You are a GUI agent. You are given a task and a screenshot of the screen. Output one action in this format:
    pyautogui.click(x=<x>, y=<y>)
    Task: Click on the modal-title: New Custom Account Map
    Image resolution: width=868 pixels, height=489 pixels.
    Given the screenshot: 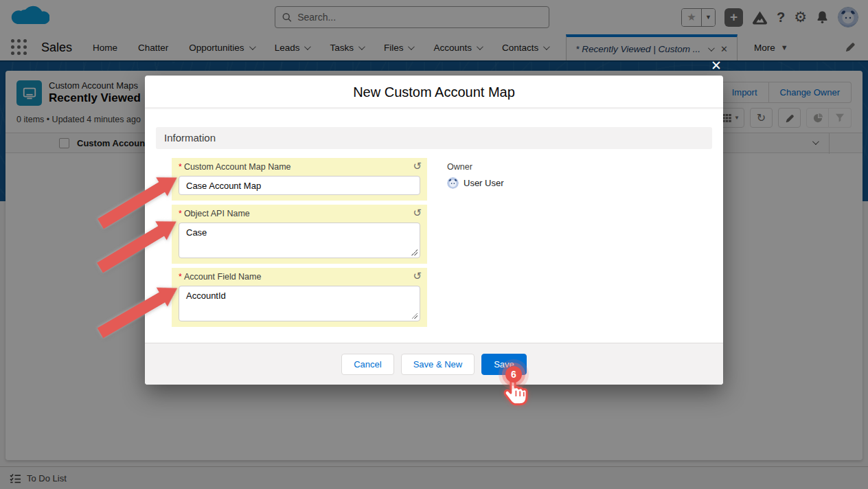 What is the action you would take?
    pyautogui.click(x=434, y=92)
    